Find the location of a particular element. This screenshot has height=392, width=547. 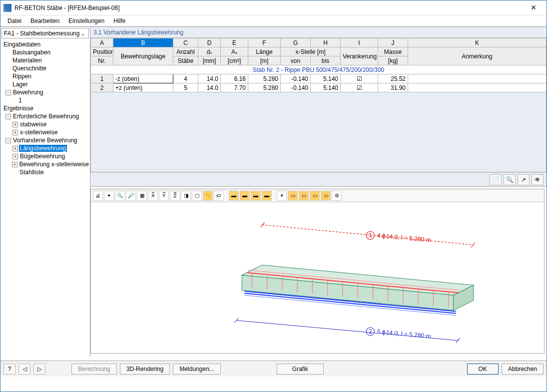

tree-item: Stahlliste is located at coordinates (45, 172).